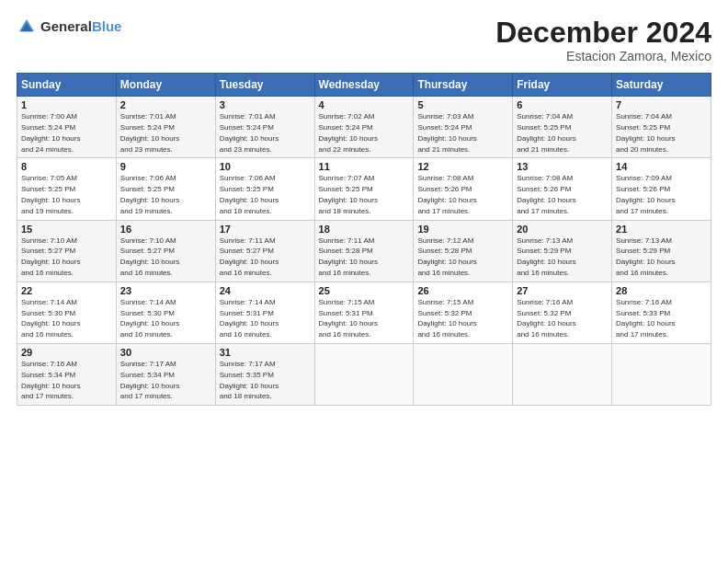 This screenshot has height=563, width=728. What do you see at coordinates (66, 167) in the screenshot?
I see `day-number: 8` at bounding box center [66, 167].